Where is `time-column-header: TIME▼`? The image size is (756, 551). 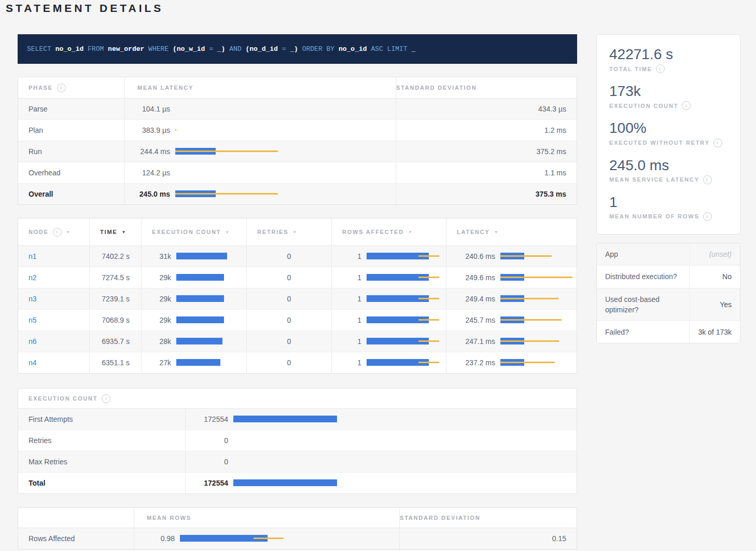 time-column-header: TIME▼ is located at coordinates (116, 232).